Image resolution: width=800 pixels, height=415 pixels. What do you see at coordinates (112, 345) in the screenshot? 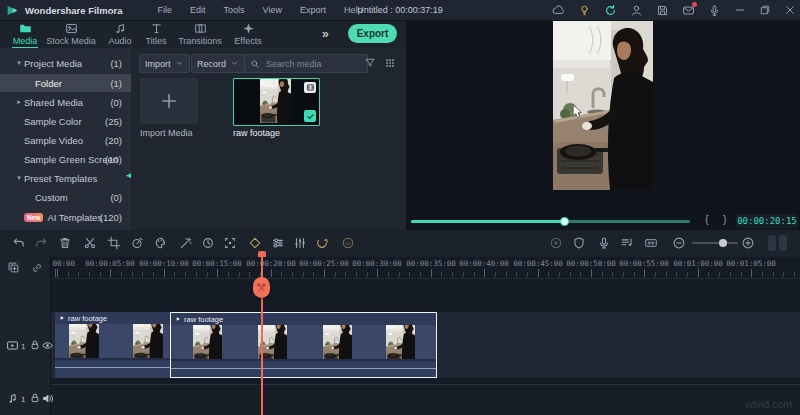
I see `timeline-clip-1: raw footage` at bounding box center [112, 345].